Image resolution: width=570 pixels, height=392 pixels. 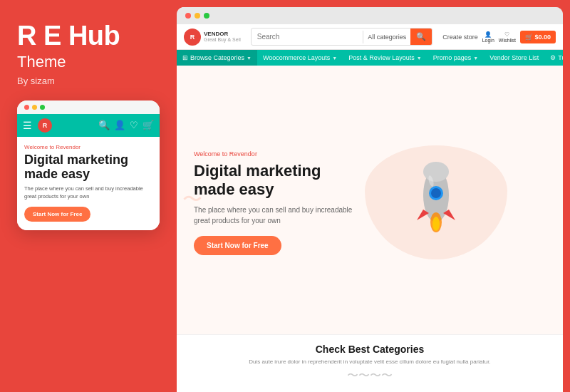 I want to click on rocket-svg, so click(x=436, y=202).